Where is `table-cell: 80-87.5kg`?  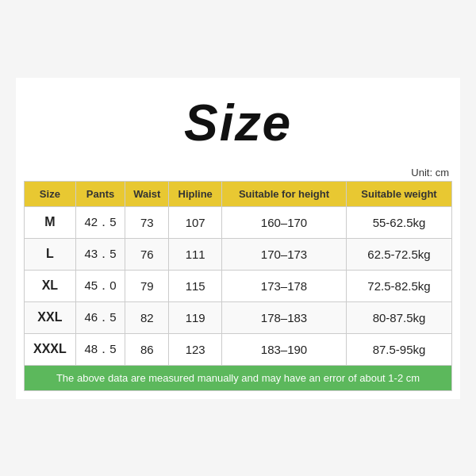
table-cell: 80-87.5kg is located at coordinates (398, 317).